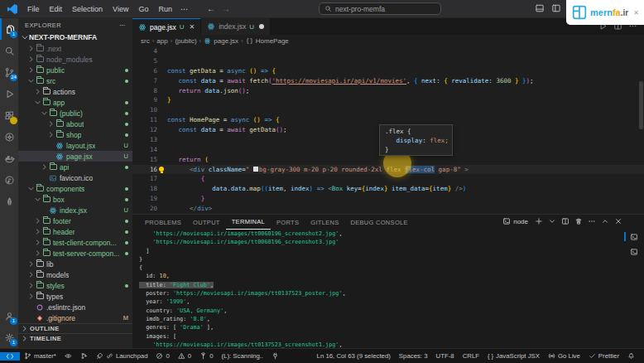 The image size is (644, 363). Describe the element at coordinates (75, 60) in the screenshot. I see `tree-item-node-modules: node_modules` at that location.